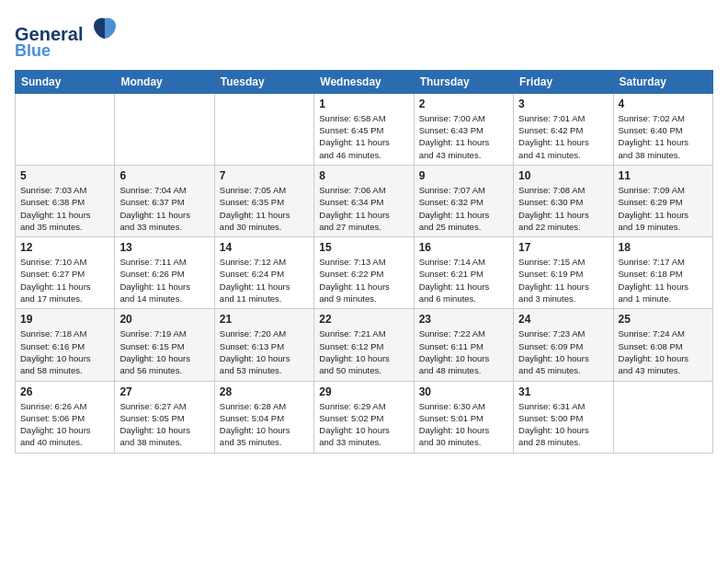 The image size is (728, 563). Describe the element at coordinates (165, 201) in the screenshot. I see `calendar-cell: 6Sunrise: 7:04 AMSunset: 6:37 PMDaylight…` at that location.